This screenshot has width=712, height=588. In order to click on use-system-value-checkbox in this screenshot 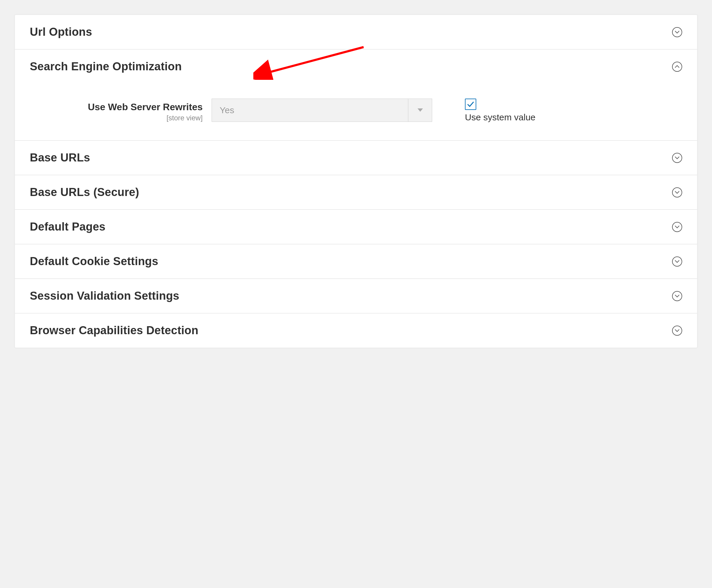, I will do `click(470, 104)`.